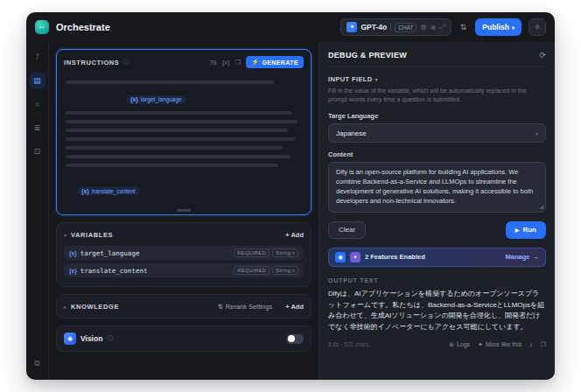 The height and width of the screenshot is (392, 581). I want to click on prompt-variable-chip: {x} target_language, so click(156, 100).